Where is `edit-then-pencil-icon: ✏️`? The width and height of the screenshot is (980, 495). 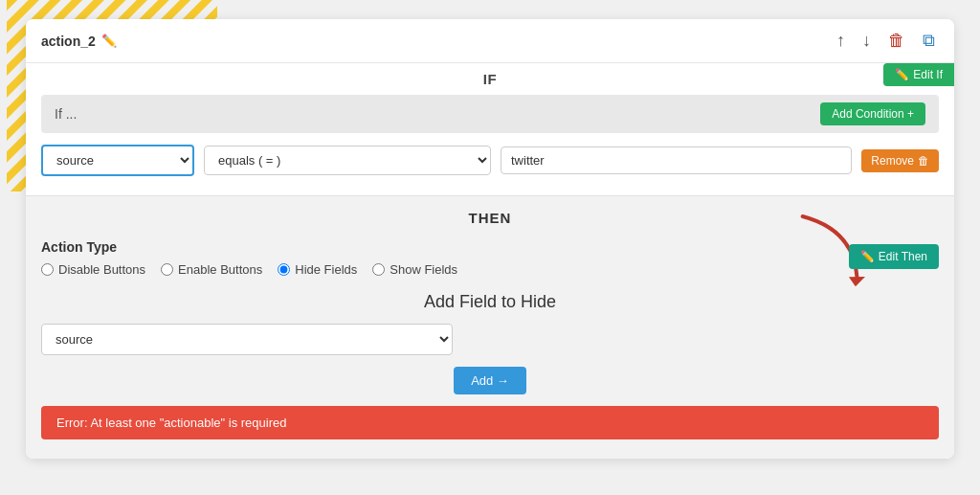
edit-then-pencil-icon: ✏️ is located at coordinates (867, 257).